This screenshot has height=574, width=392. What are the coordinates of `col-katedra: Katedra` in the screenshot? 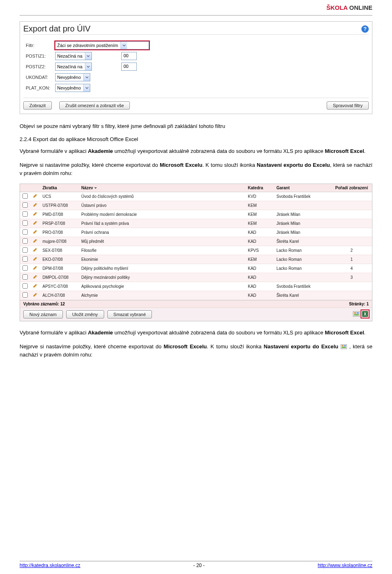 It's located at (260, 188).